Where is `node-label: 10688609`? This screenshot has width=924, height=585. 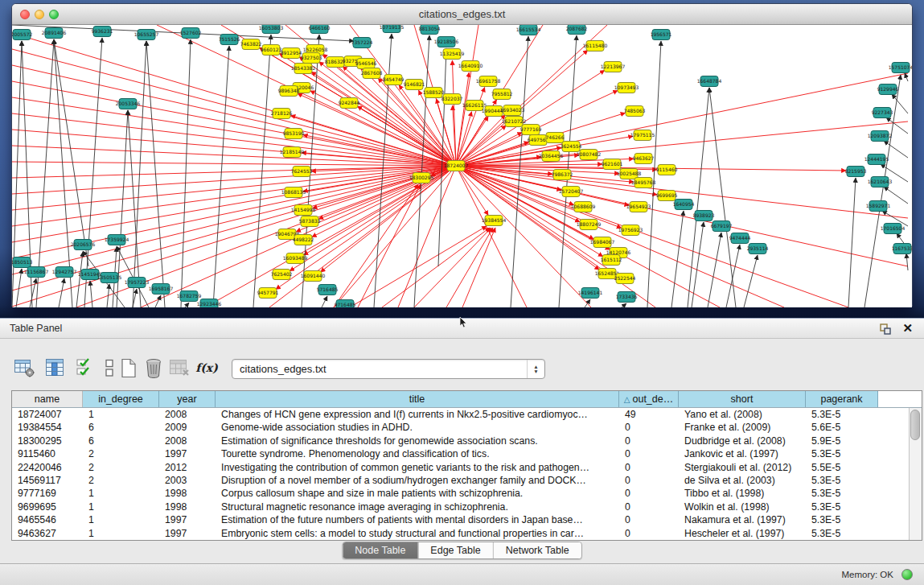
node-label: 10688609 is located at coordinates (584, 206).